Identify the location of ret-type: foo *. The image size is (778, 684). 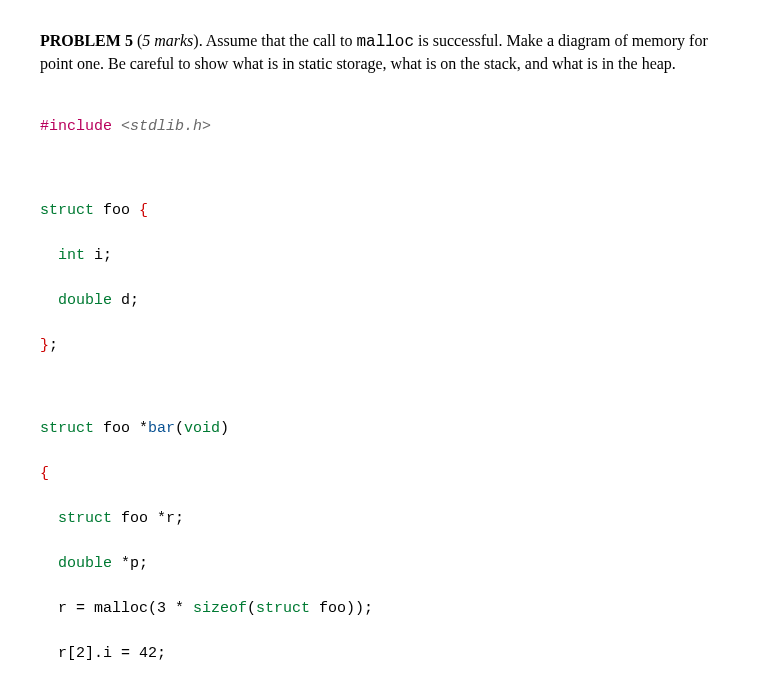
(121, 428).